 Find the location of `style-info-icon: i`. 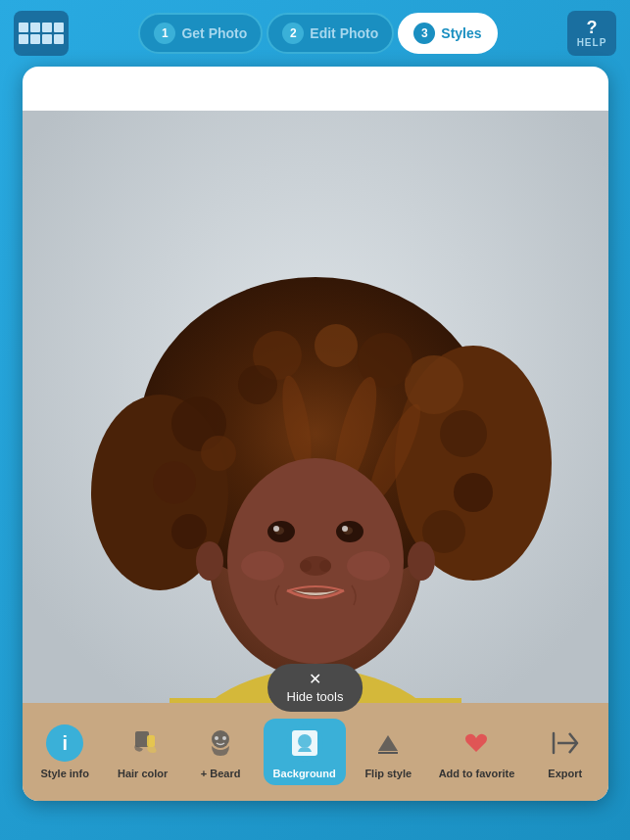

style-info-icon: i is located at coordinates (65, 743).